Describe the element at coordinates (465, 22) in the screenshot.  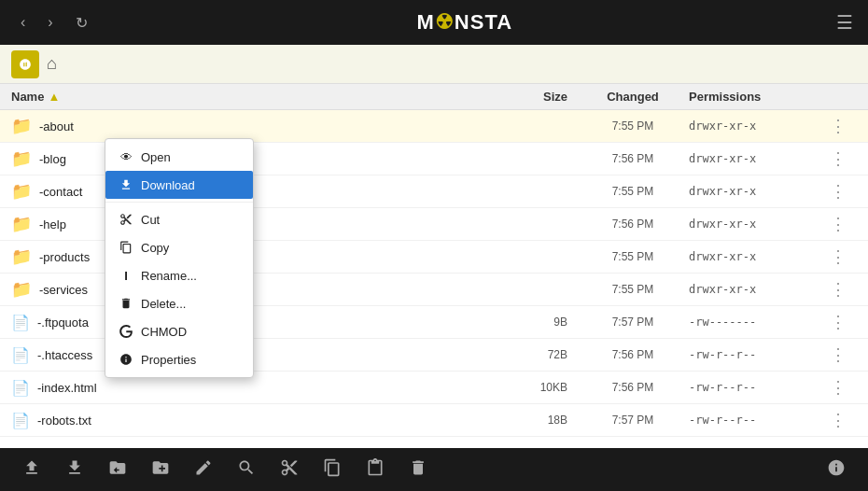
I see `app-logo: M☢NSTA` at that location.